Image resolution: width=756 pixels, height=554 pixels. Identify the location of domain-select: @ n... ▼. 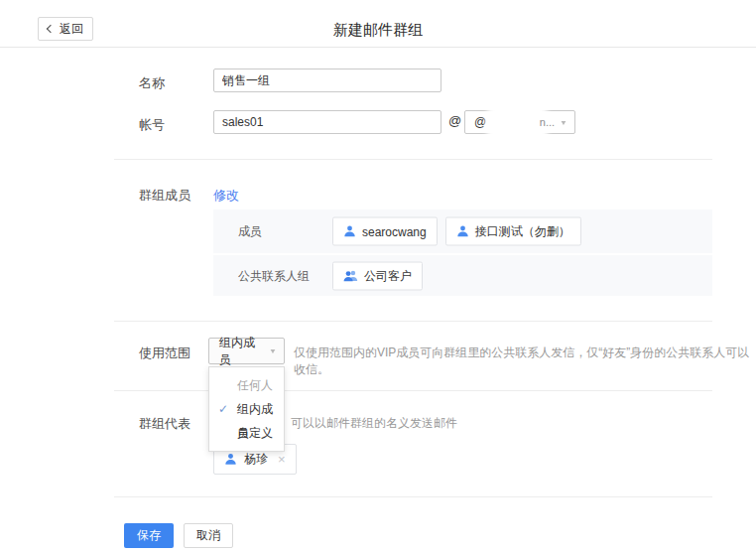
(520, 122).